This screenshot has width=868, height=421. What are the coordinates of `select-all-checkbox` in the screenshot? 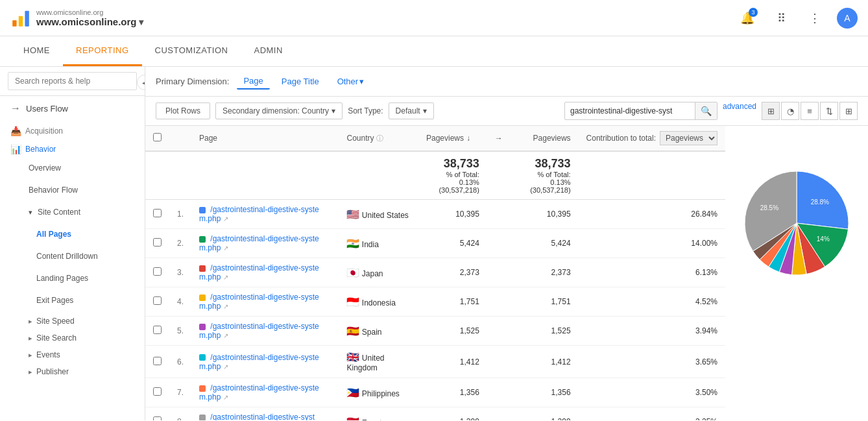 It's located at (157, 138).